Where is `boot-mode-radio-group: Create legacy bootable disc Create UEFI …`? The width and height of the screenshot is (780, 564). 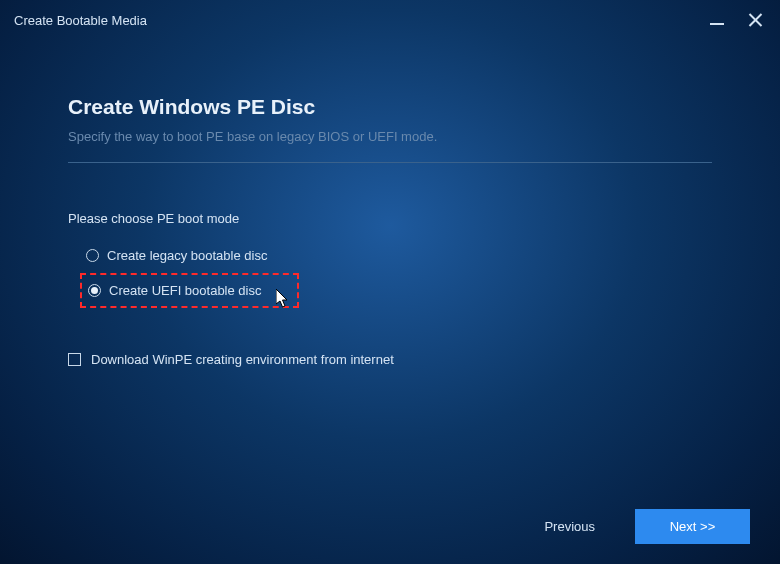
boot-mode-radio-group: Create legacy bootable disc Create UEFI … is located at coordinates (390, 278).